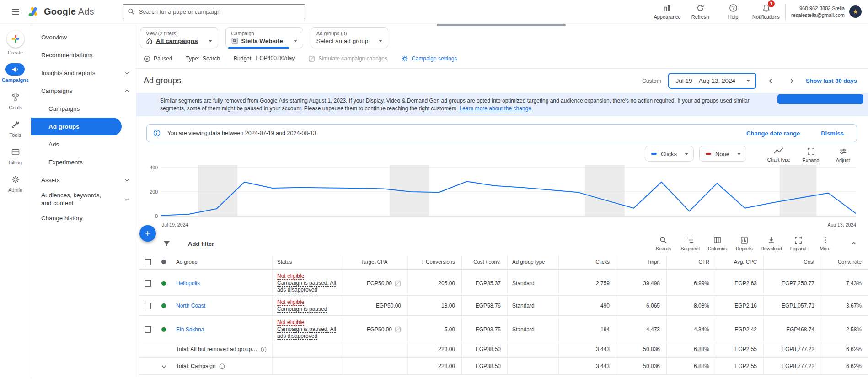  What do you see at coordinates (691, 244) in the screenshot?
I see `segment-button: Segment` at bounding box center [691, 244].